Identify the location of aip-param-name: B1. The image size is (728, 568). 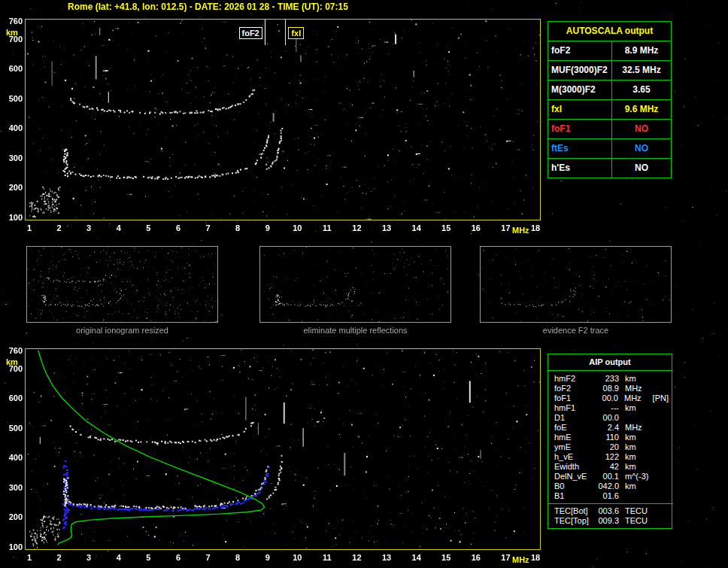
(574, 497).